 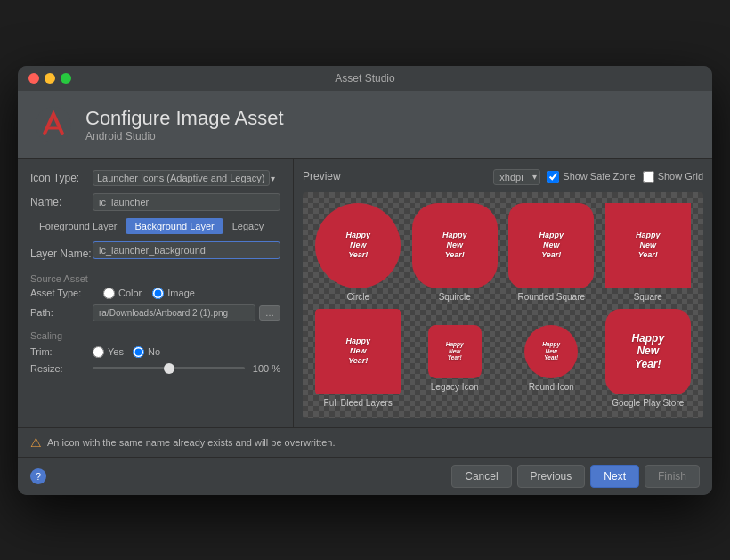 I want to click on preview-controls: xhdpi Show Safe Zone Show Grid, so click(x=598, y=176).